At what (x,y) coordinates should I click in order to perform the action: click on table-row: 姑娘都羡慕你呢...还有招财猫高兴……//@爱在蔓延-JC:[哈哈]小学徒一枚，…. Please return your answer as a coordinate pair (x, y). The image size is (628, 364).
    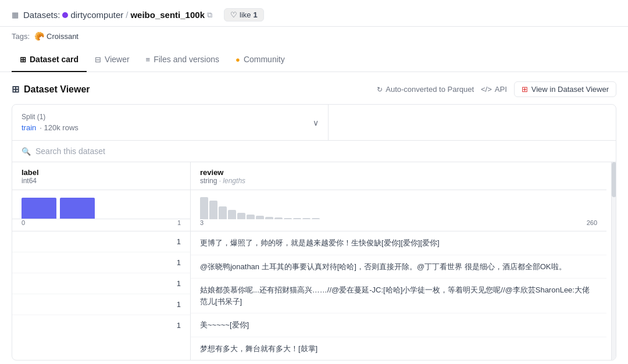
    Looking at the image, I should click on (399, 296).